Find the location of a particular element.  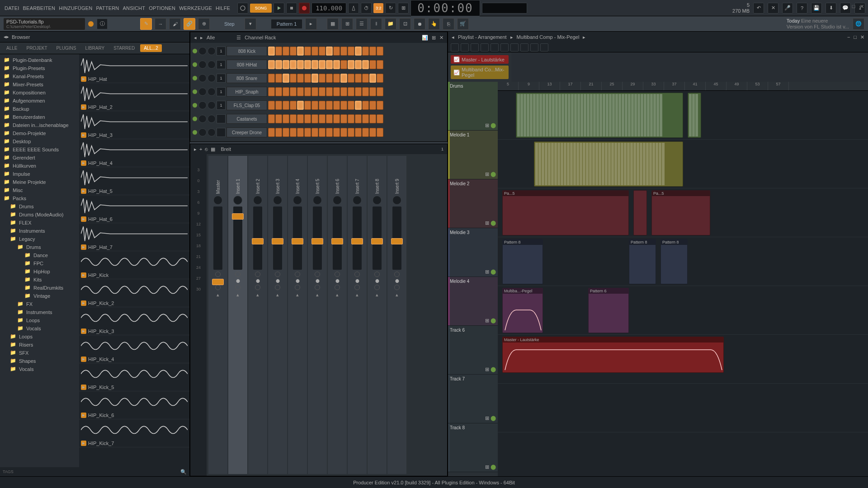

channel-number: 1 is located at coordinates (221, 65).